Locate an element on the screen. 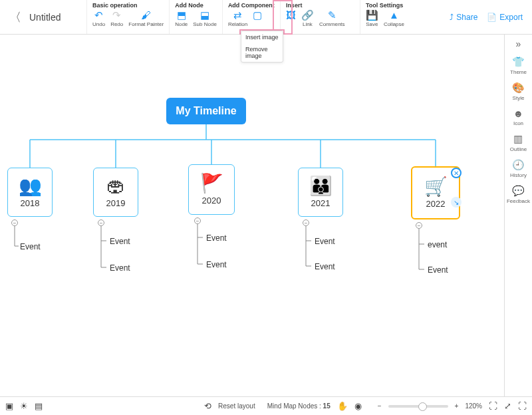 The image size is (532, 415). node-year: 2018 is located at coordinates (31, 204).